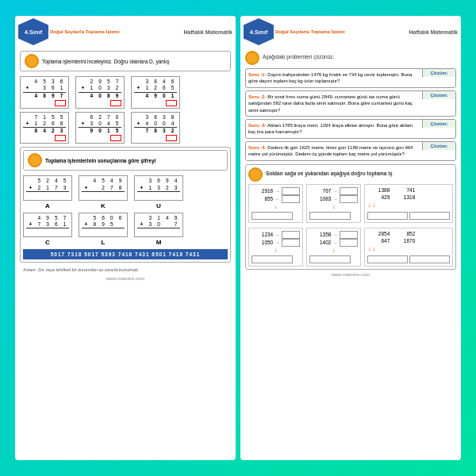  I want to click on h-grid-row-1: 2916 → 855 → ↓, so click(351, 203).